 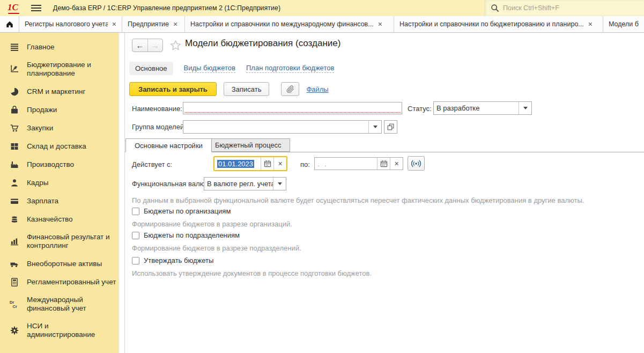 What do you see at coordinates (396, 164) in the screenshot?
I see `valid-to-clear-button: ×` at bounding box center [396, 164].